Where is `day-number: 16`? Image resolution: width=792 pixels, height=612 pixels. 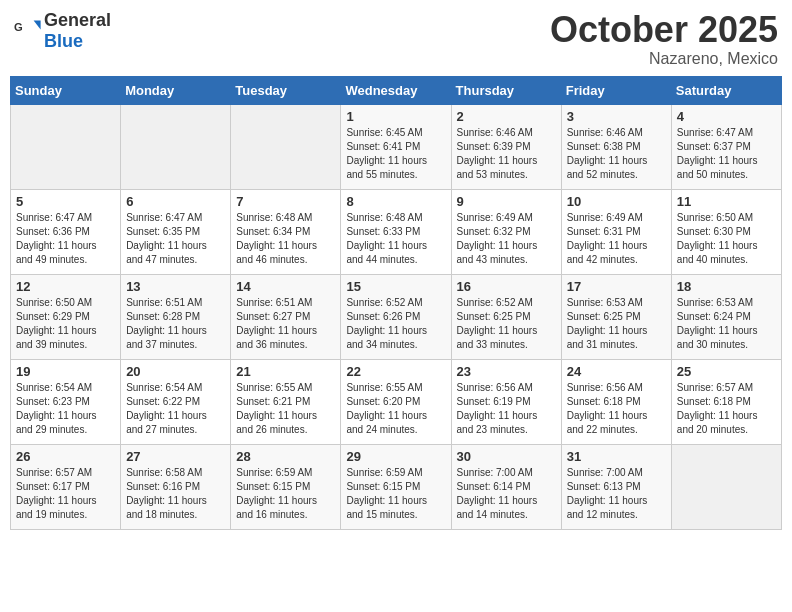 day-number: 16 is located at coordinates (506, 286).